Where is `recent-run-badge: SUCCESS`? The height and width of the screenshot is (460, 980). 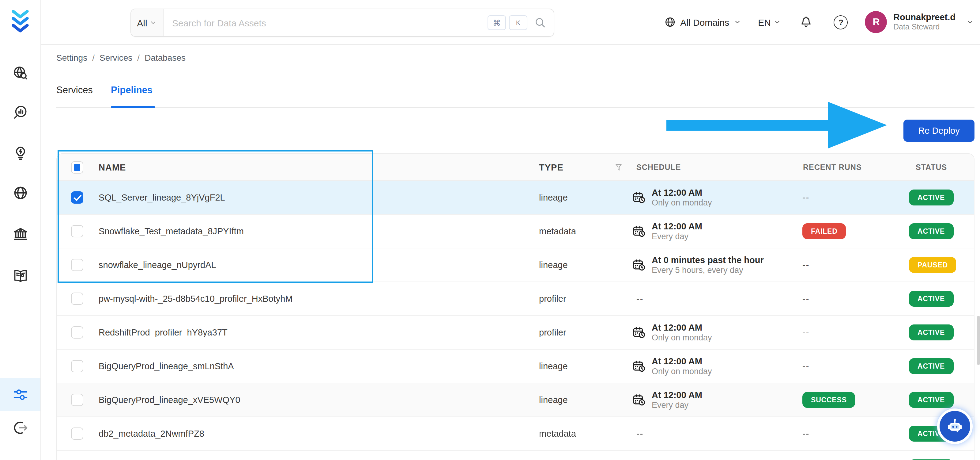
recent-run-badge: SUCCESS is located at coordinates (829, 400).